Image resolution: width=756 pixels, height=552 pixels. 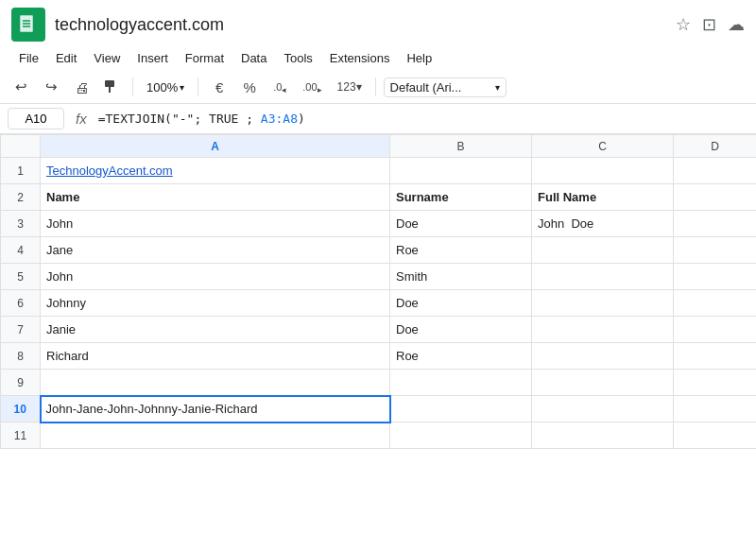 I want to click on cell-c2: Full Name, so click(x=603, y=198).